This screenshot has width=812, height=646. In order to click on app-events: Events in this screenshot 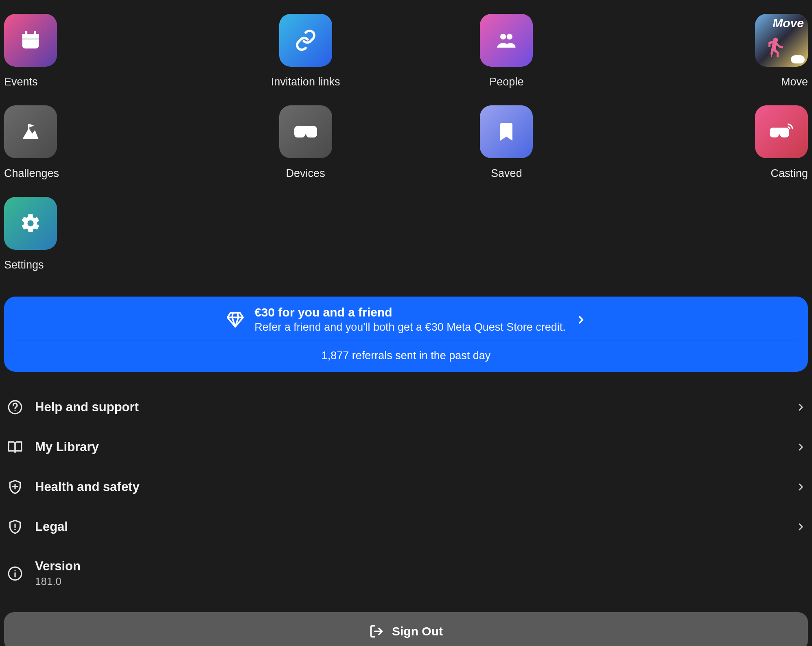, I will do `click(105, 51)`.